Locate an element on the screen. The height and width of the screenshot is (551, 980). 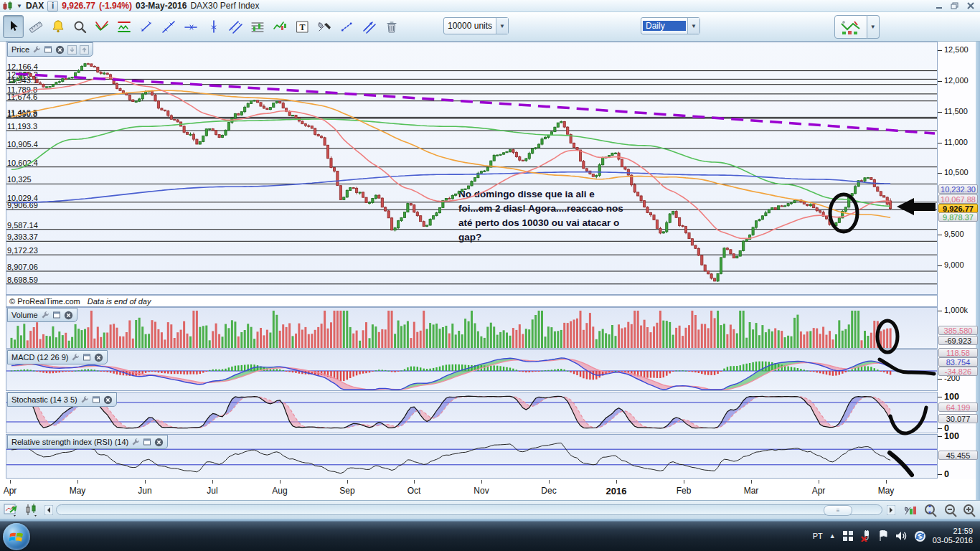
tray-windows-icon is located at coordinates (848, 536).